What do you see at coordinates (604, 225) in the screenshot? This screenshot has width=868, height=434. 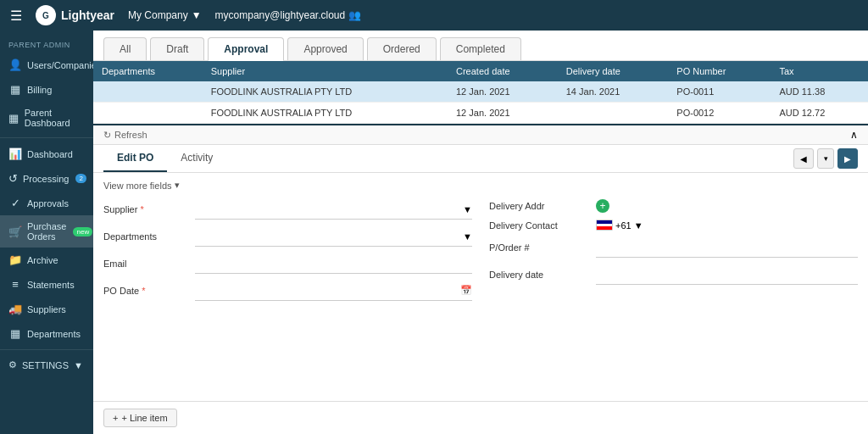 I see `flag-icon` at bounding box center [604, 225].